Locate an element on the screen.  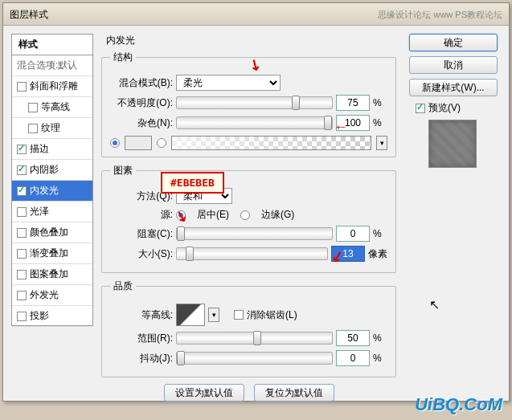
preview-label: 预览(V) is located at coordinates (444, 108).